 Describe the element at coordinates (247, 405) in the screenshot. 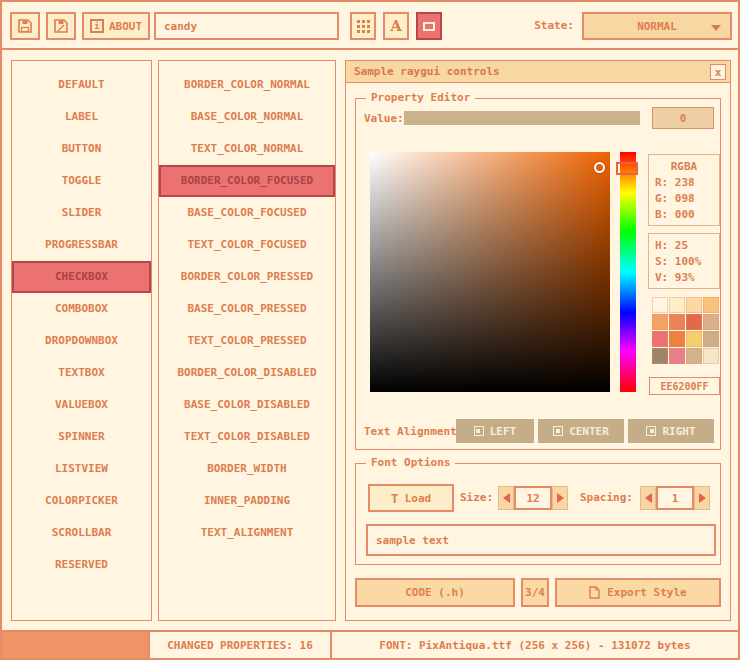

I see `properties-list-item: BASE_COLOR_DISABLED` at that location.